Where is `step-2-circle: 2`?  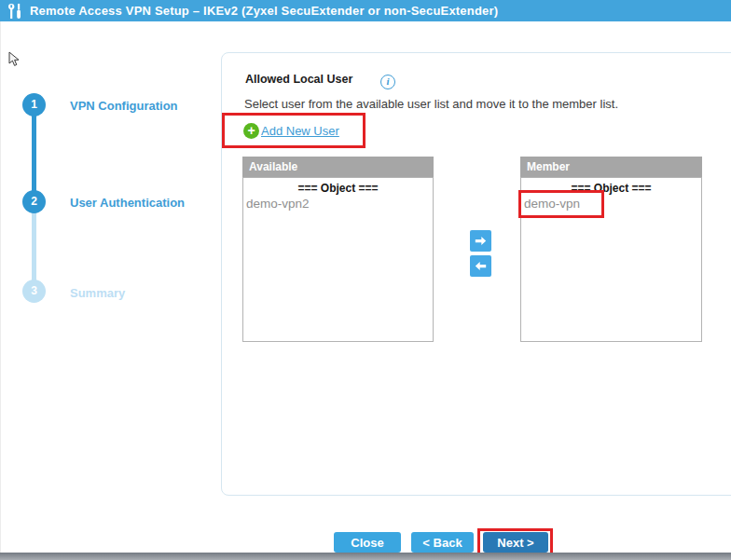 step-2-circle: 2 is located at coordinates (34, 201).